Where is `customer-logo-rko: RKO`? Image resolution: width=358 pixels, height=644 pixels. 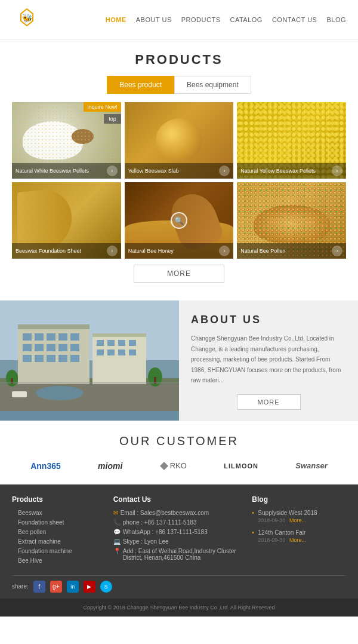
customer-logo-rko: RKO is located at coordinates (173, 466).